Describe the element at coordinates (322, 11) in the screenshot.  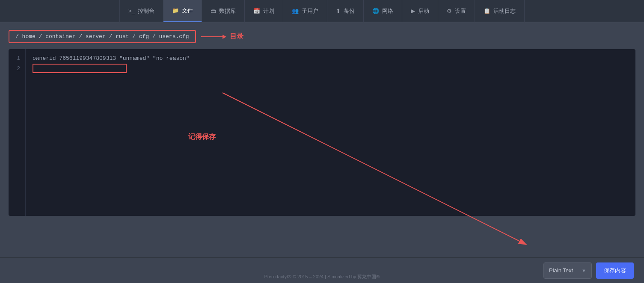
I see `navigation-bar: >_ 控制台 📁 文件 🗃 数据库 📅 计划 👥 子用户 ⬆ 备份 🌐 网络 ▶…` at that location.